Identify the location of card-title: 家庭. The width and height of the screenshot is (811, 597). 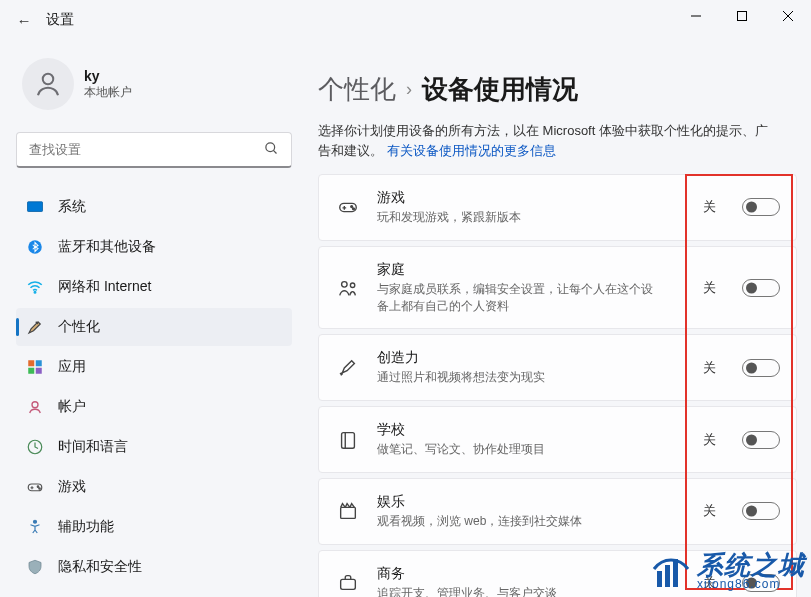
(532, 270).